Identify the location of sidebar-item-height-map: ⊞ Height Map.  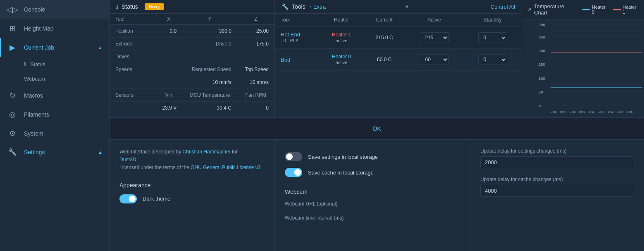
(55, 29).